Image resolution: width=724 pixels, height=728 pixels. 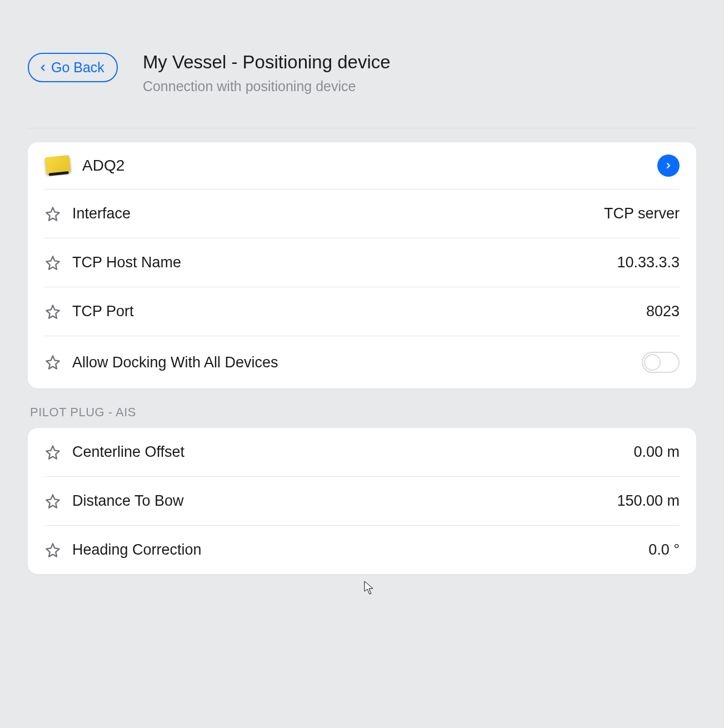 What do you see at coordinates (668, 166) in the screenshot?
I see `device-expand-button` at bounding box center [668, 166].